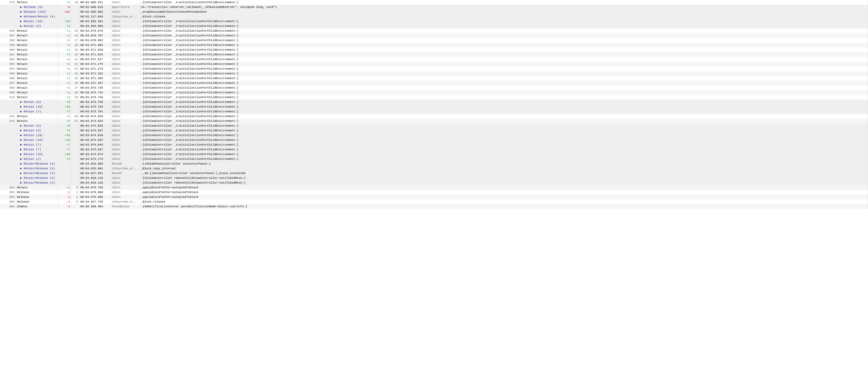 The height and width of the screenshot is (374, 868). What do you see at coordinates (75, 88) in the screenshot?
I see `row-address: 27` at bounding box center [75, 88].